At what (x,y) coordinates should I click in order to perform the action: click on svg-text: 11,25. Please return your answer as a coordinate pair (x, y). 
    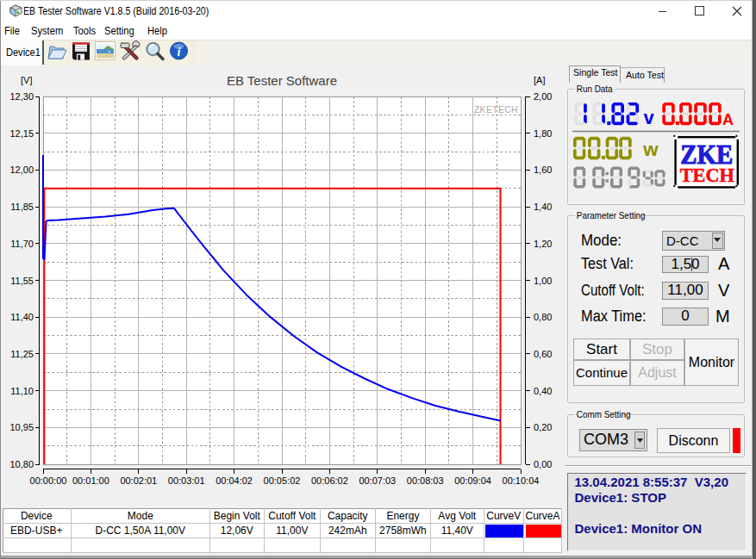
    Looking at the image, I should click on (22, 354).